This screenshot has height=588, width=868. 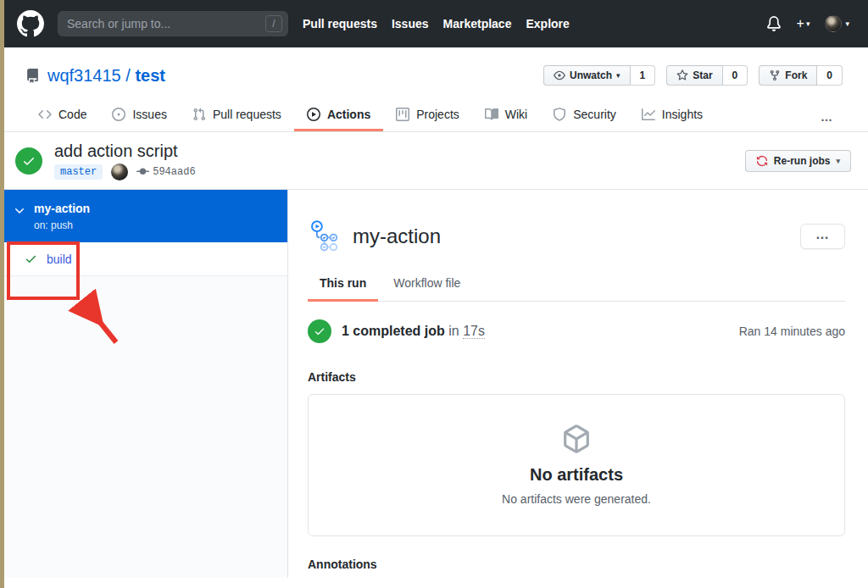 What do you see at coordinates (32, 76) in the screenshot?
I see `repo-icon` at bounding box center [32, 76].